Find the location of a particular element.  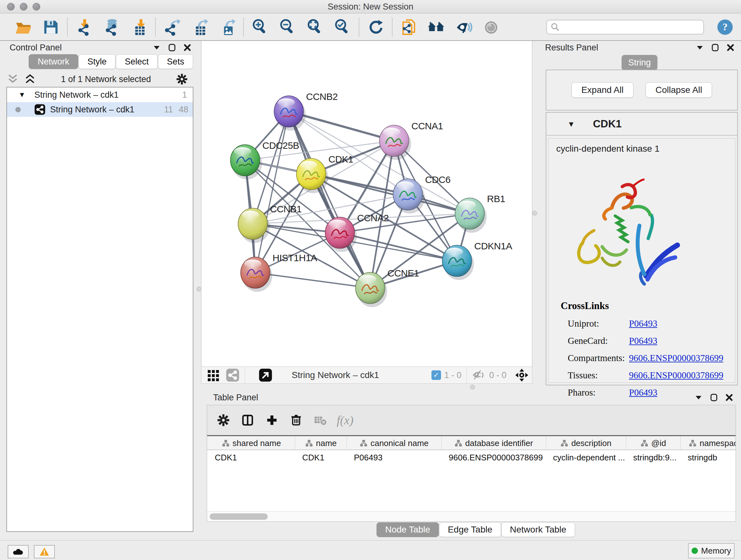

network-node-RB1 is located at coordinates (471, 215).